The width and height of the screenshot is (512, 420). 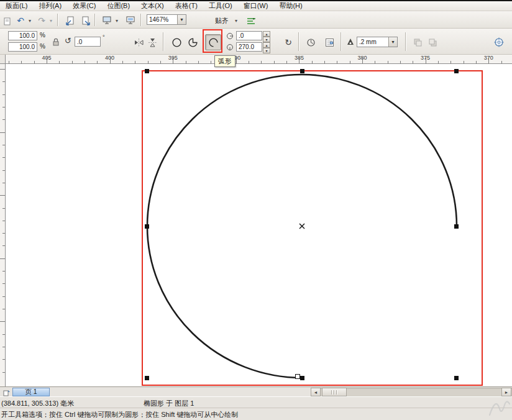 What do you see at coordinates (167, 20) in the screenshot?
I see `zoom-level-combo: 1467% ▼` at bounding box center [167, 20].